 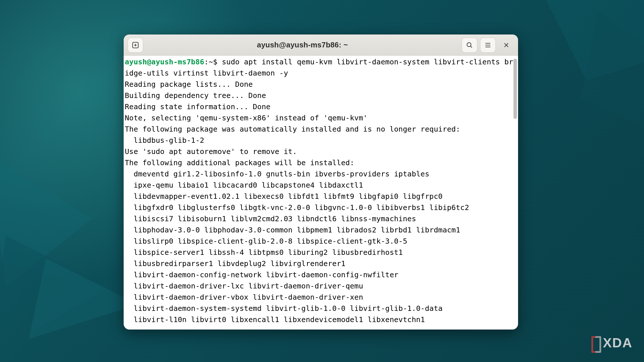 I want to click on prompt-user: ayush@ayush-ms7b86, so click(x=164, y=62).